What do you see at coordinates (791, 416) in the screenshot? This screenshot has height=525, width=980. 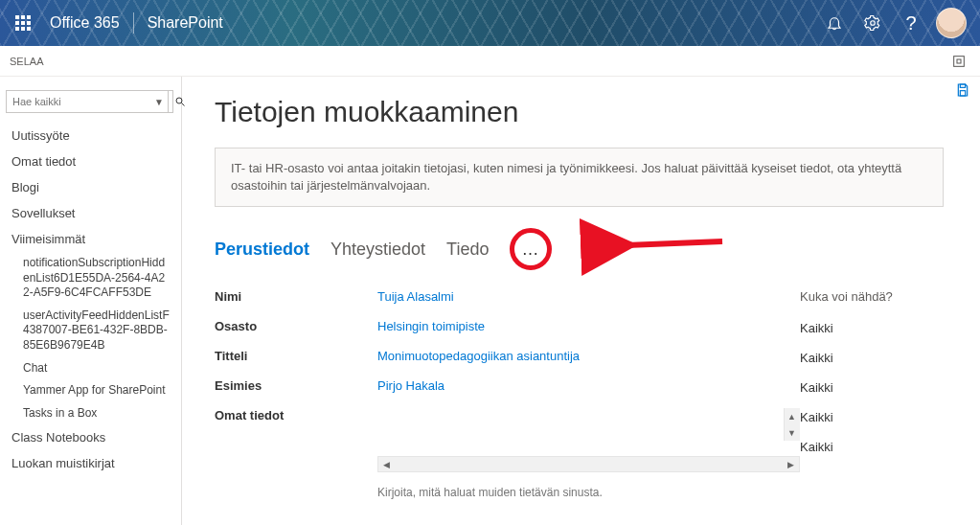 I see `scroll-up-icon: ▲` at bounding box center [791, 416].